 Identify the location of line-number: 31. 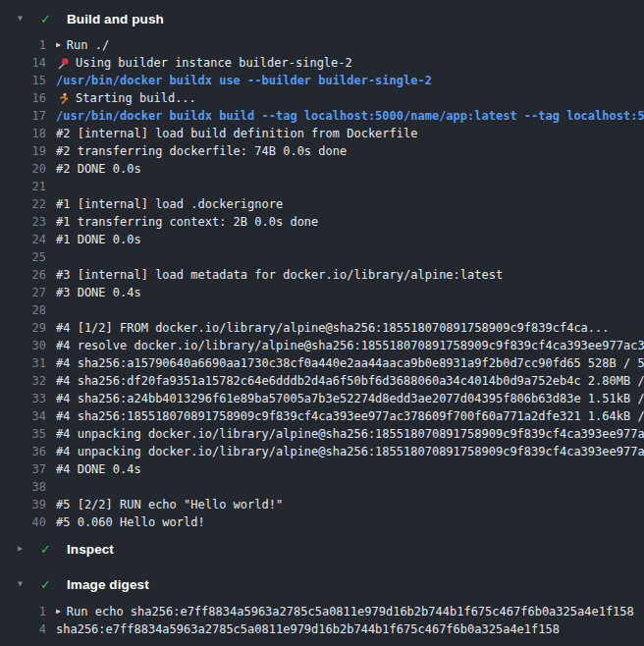
(24, 363).